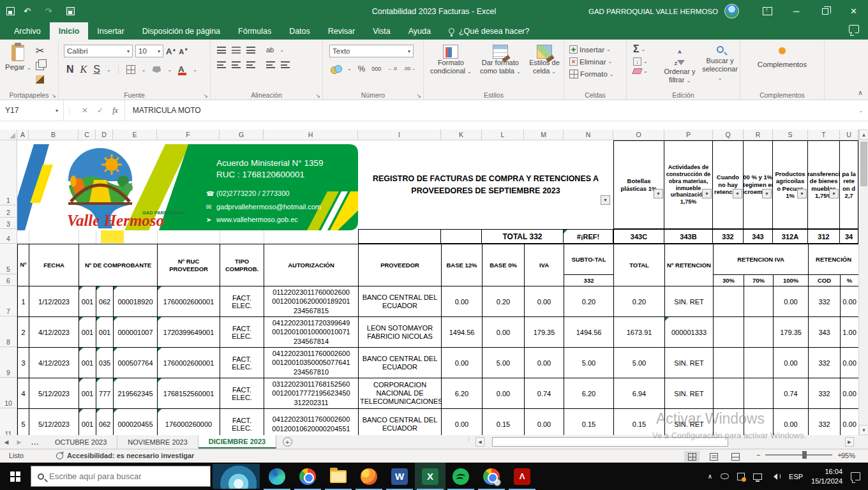 The image size is (868, 490). Describe the element at coordinates (430, 476) in the screenshot. I see `taskbar-excel-icon: X` at that location.